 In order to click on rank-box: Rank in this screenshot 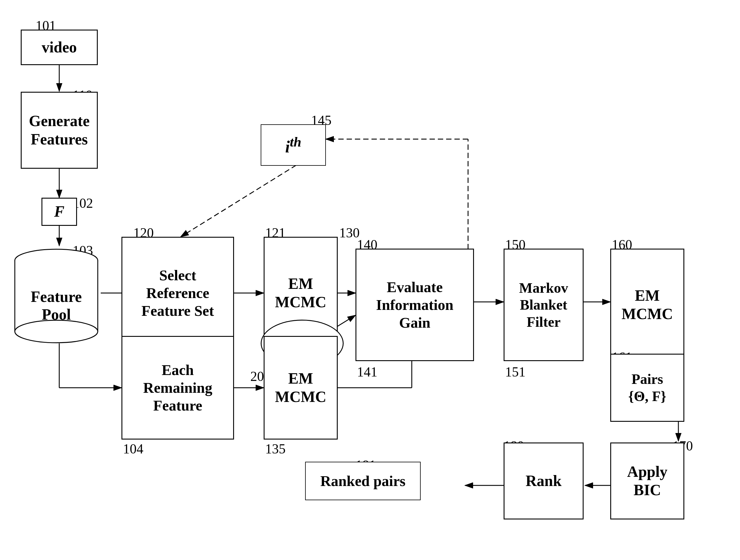, I will do `click(543, 481)`.